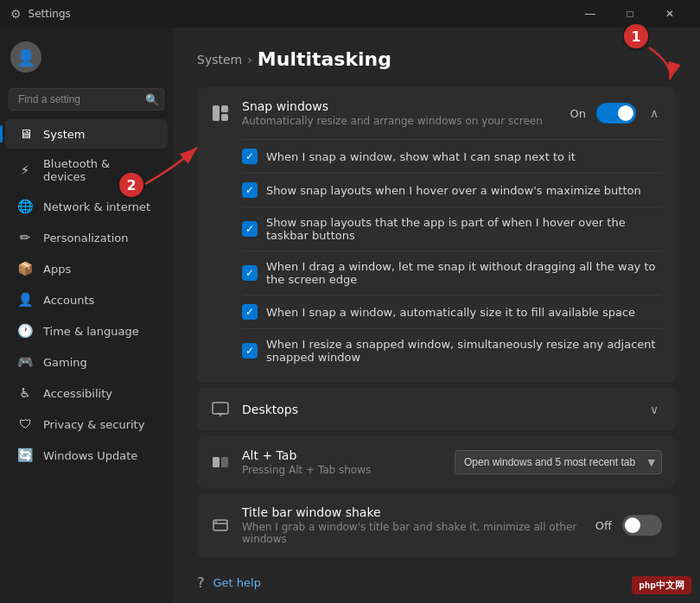  Describe the element at coordinates (200, 582) in the screenshot. I see `get-help-icon: ?` at that location.